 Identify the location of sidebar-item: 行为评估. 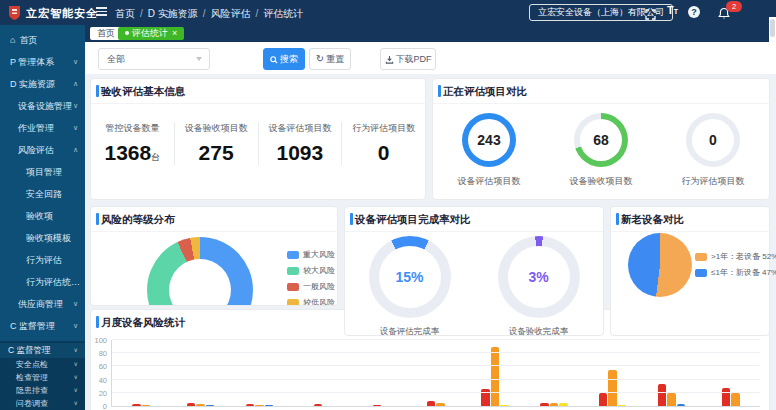
(42, 260).